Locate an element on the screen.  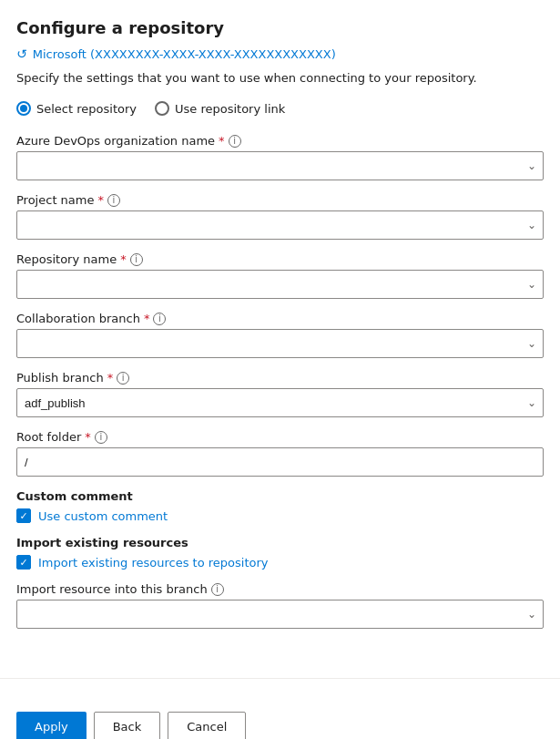
repository-name-label: Repository name * i is located at coordinates (280, 259).